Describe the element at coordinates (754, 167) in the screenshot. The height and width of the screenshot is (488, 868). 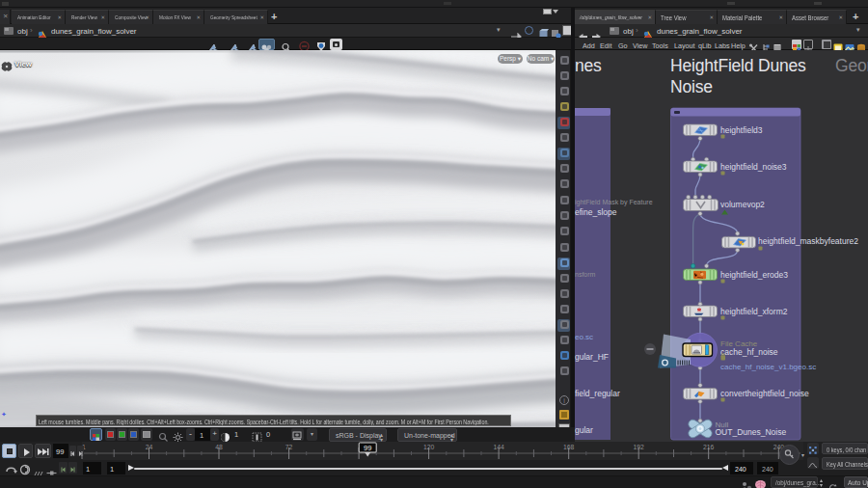
I see `svg-text: heightfield_noise3` at that location.